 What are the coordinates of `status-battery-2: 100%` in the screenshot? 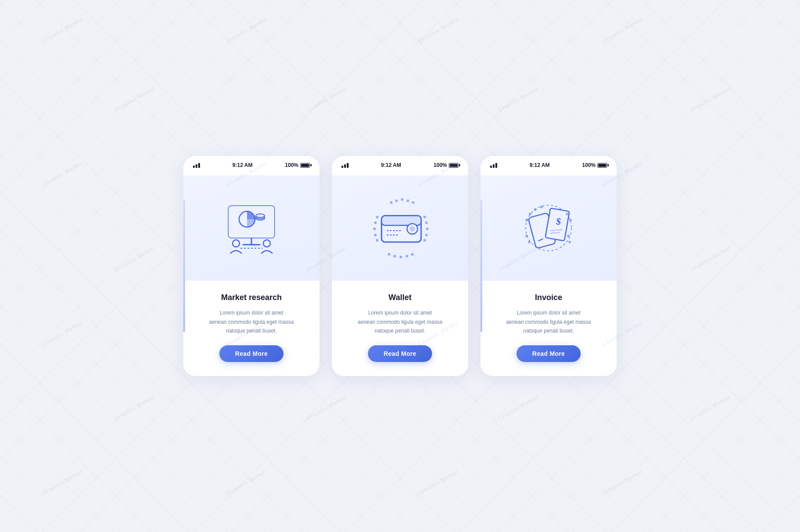 It's located at (446, 165).